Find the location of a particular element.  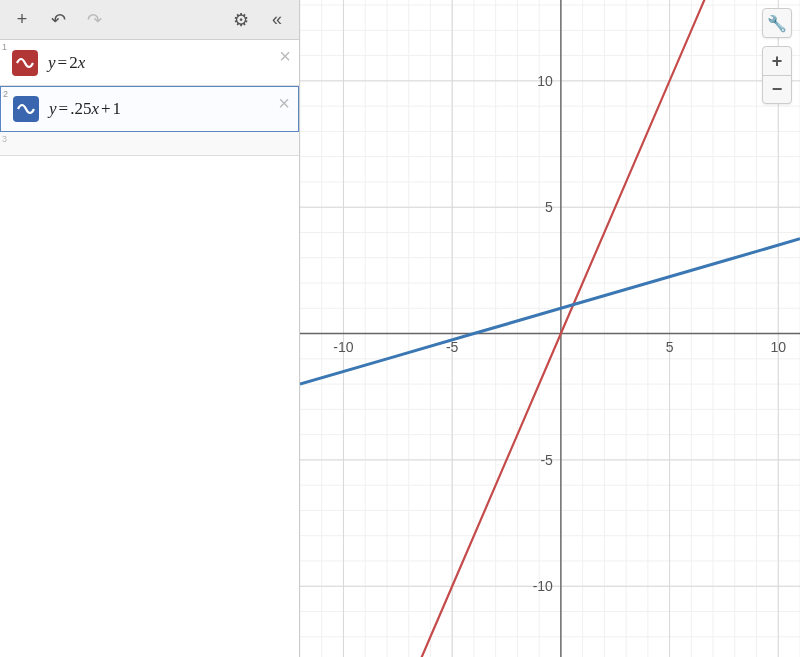

x-tick-label: 10 is located at coordinates (778, 347).